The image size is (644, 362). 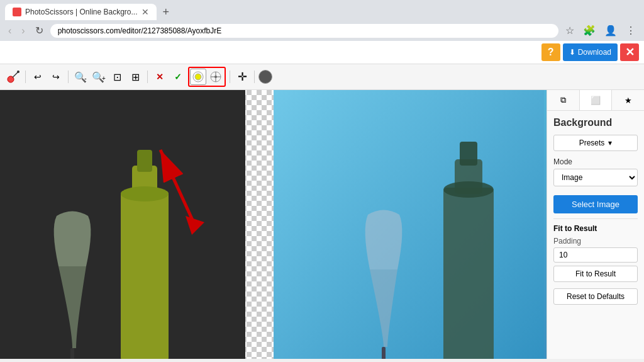 I want to click on download-icon: ⬇, so click(x=572, y=52).